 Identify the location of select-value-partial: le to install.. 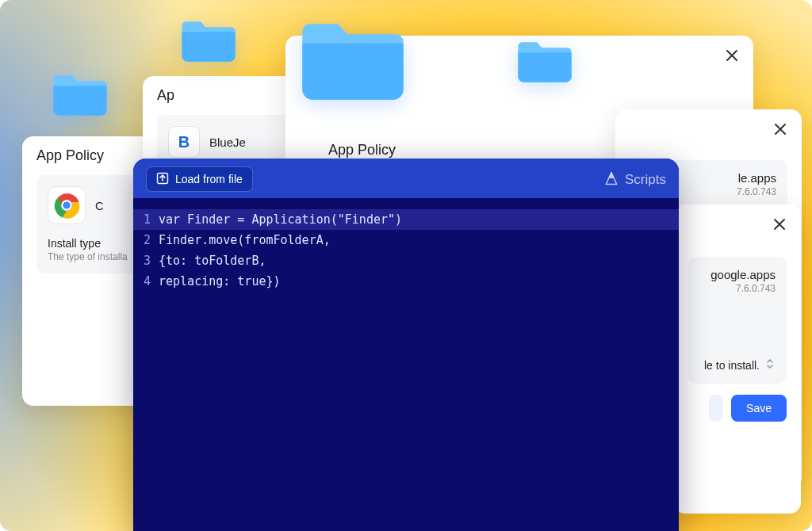
(732, 365).